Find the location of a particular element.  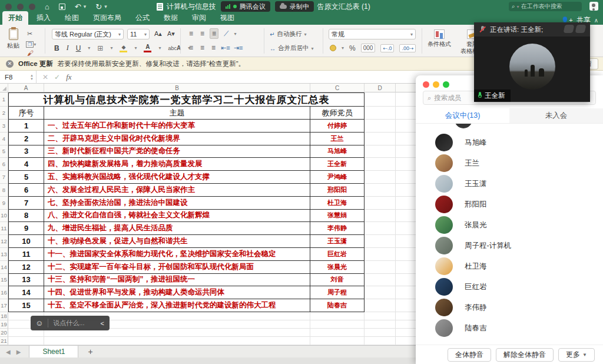

table-row-teacher: 张慧娟 is located at coordinates (337, 216).